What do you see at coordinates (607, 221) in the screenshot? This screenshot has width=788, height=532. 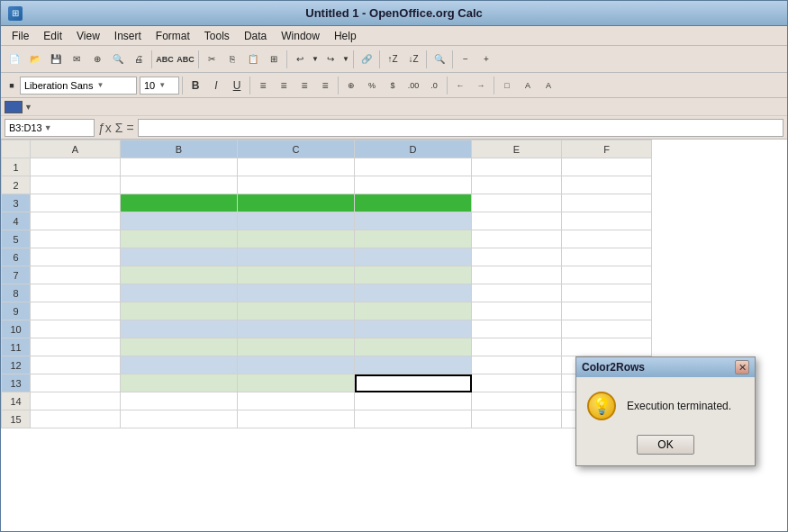 I see `cell-f4` at bounding box center [607, 221].